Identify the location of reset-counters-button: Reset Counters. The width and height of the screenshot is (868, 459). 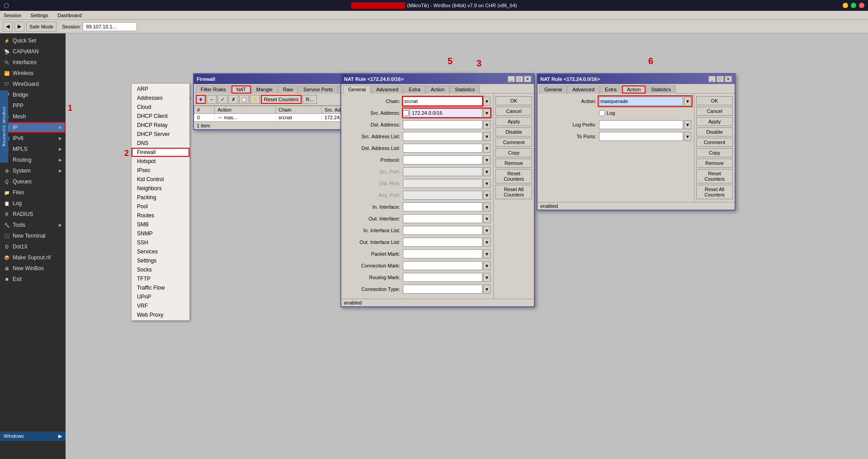
(281, 99).